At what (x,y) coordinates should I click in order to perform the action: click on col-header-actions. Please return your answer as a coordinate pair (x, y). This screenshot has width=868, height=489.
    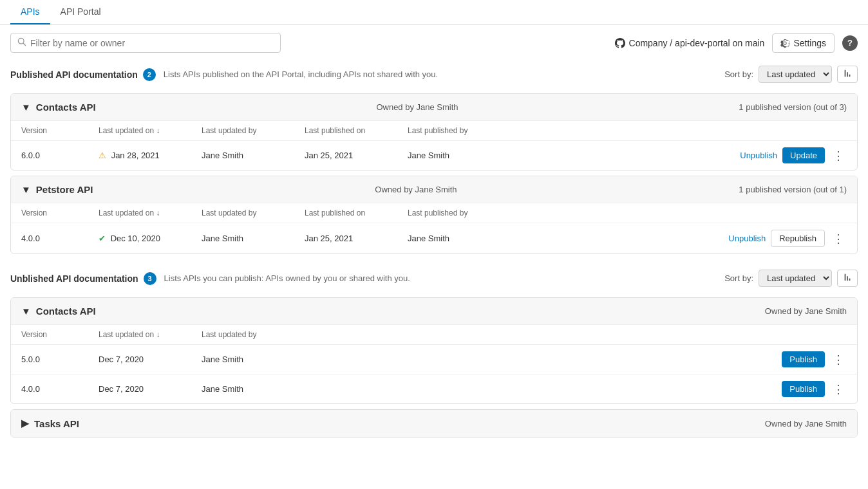
    Looking at the image, I should click on (679, 131).